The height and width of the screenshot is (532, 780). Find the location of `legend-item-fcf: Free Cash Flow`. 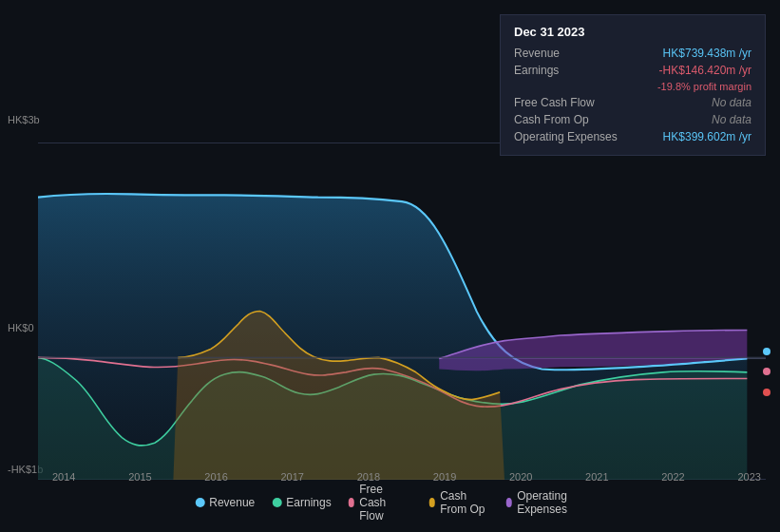

legend-item-fcf: Free Cash Flow is located at coordinates (380, 503).